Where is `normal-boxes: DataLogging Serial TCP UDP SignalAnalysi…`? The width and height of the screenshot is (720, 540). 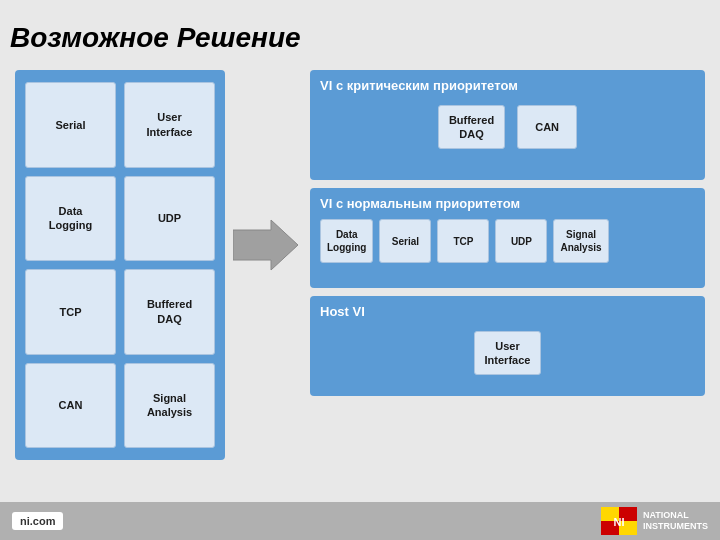 normal-boxes: DataLogging Serial TCP UDP SignalAnalysi… is located at coordinates (508, 241).